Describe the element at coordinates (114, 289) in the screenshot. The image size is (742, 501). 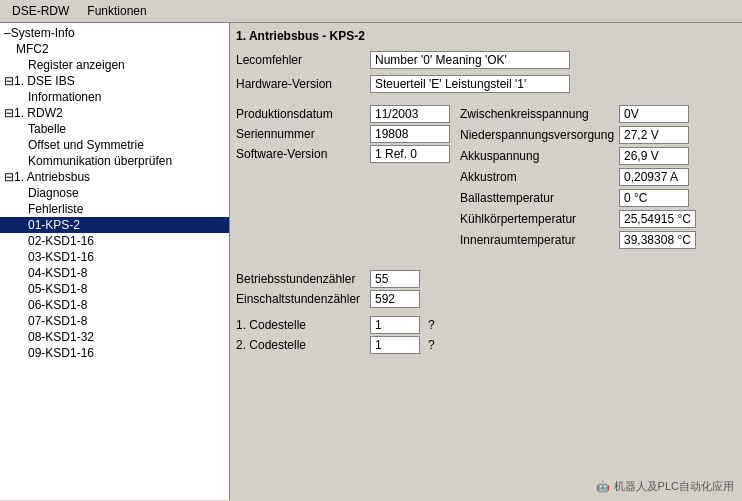
I see `sidebar-item-05-ksd1-8: 05-KSD1-8` at that location.